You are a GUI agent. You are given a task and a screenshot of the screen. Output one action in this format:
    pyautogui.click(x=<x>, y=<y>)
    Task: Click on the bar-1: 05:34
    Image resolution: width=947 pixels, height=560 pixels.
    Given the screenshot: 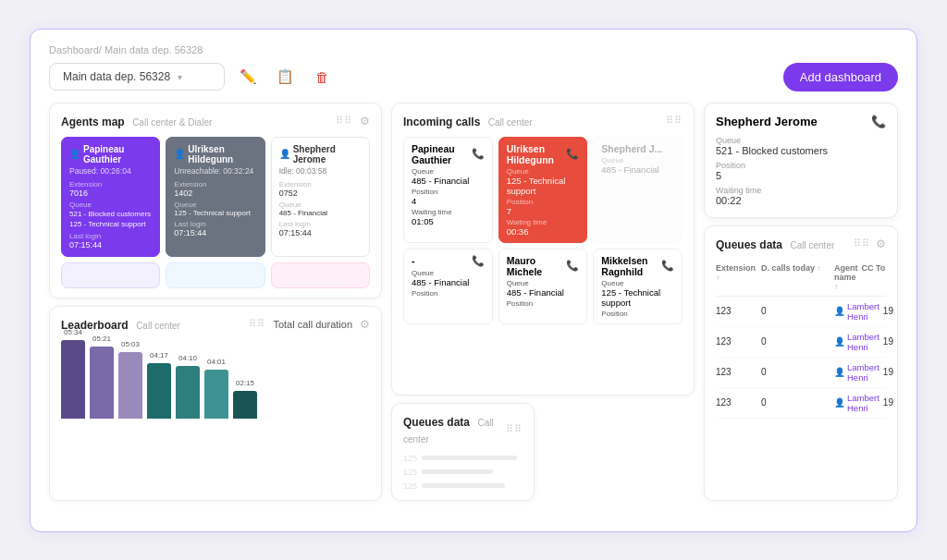 What is the action you would take?
    pyautogui.click(x=73, y=373)
    